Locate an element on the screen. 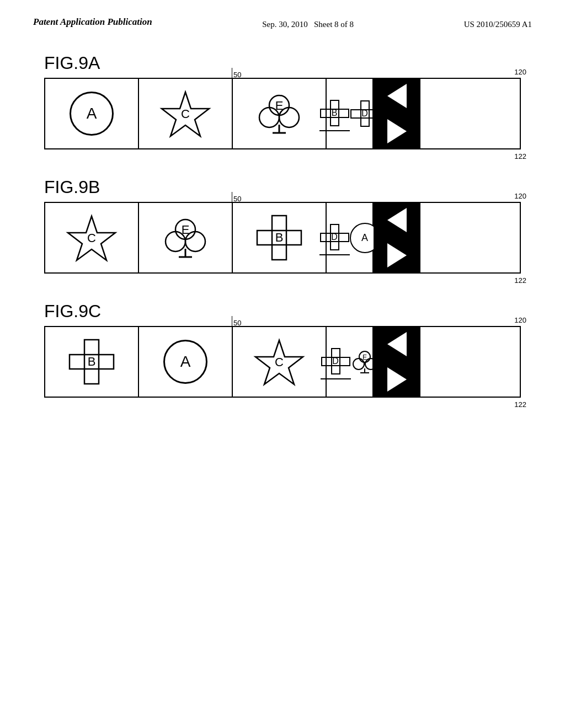 Image resolution: width=565 pixels, height=728 pixels. figure-9a: FIG.9A 50 120 A C is located at coordinates (282, 101).